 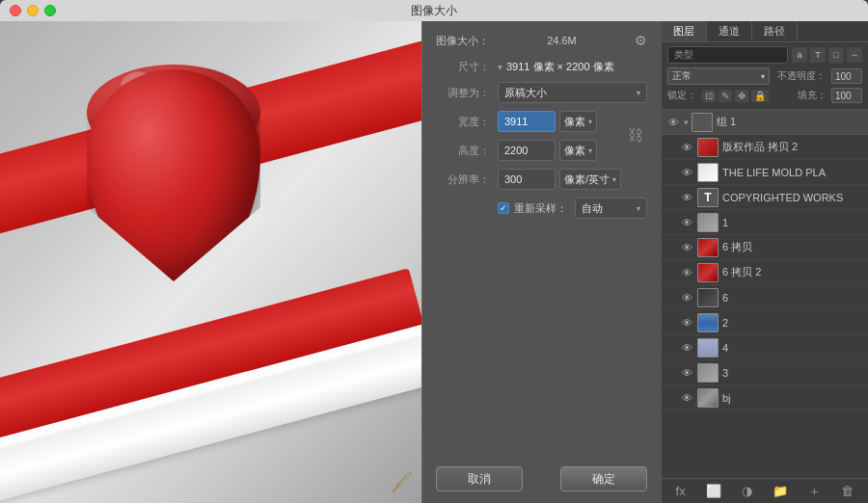 I want to click on cancel-button: 取消, so click(x=479, y=479).